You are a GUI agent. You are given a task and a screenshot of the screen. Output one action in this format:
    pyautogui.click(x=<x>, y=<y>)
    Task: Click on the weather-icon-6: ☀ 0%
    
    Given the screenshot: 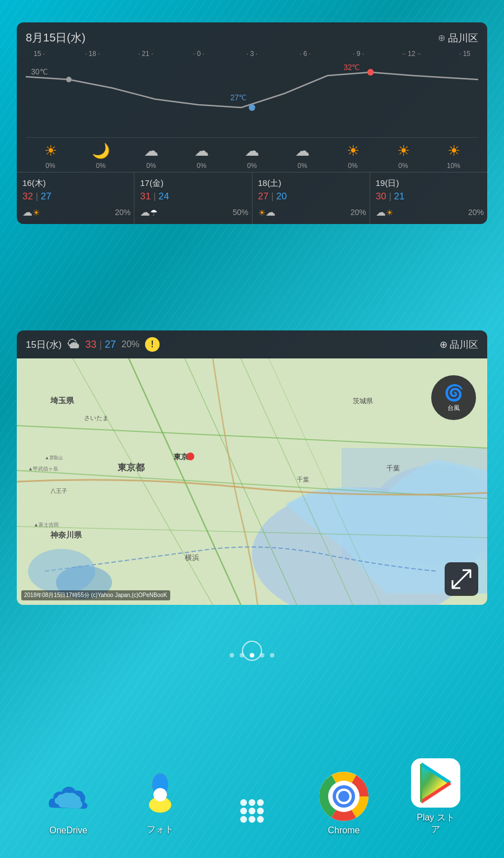 What is the action you would take?
    pyautogui.click(x=353, y=156)
    